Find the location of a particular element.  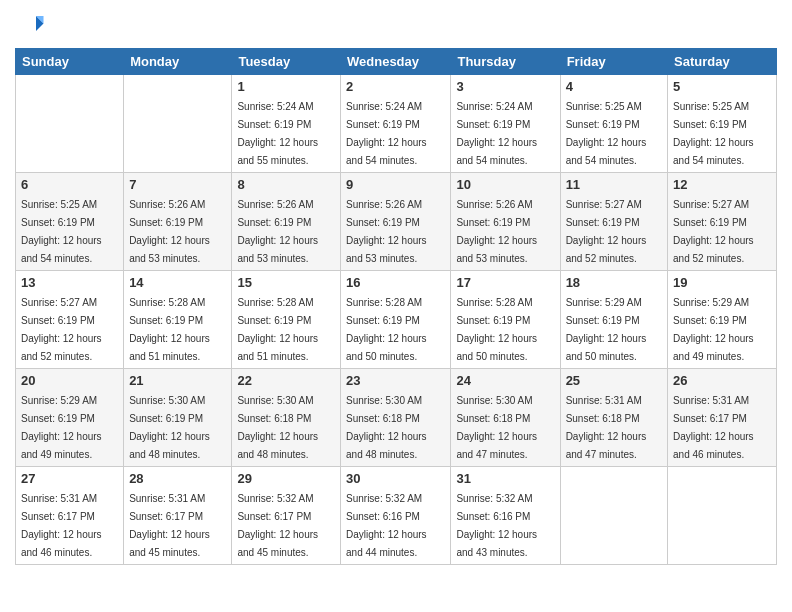

calendar-cell: 14 Sunrise: 5:28 AMSunset: 6:19 PMDaylig… is located at coordinates (178, 320).